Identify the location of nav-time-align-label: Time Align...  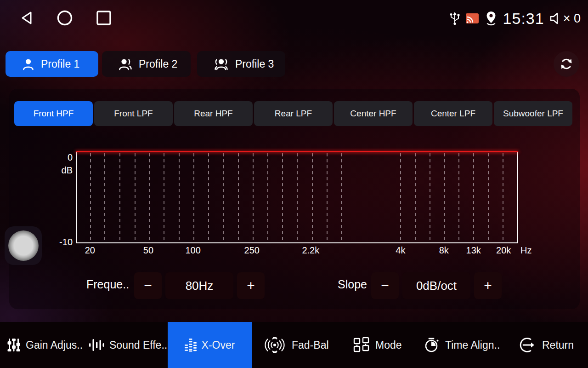
(472, 345).